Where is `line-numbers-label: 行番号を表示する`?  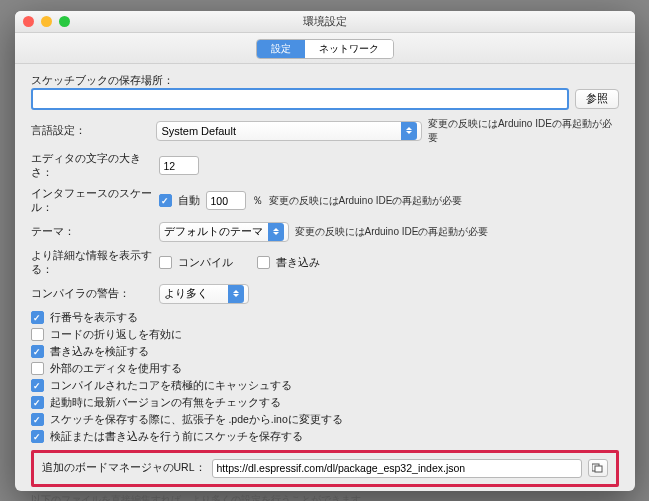 line-numbers-label: 行番号を表示する is located at coordinates (94, 318).